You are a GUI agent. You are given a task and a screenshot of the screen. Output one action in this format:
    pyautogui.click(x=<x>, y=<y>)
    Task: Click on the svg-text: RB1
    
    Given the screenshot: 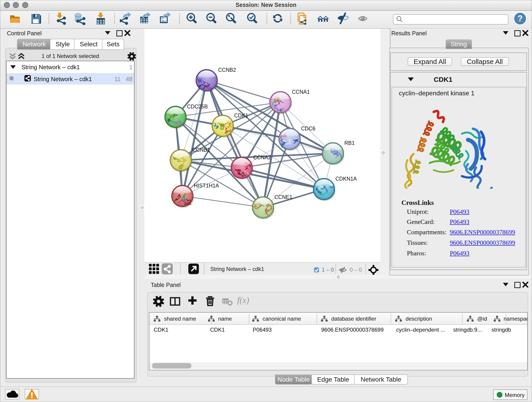 What is the action you would take?
    pyautogui.click(x=350, y=143)
    